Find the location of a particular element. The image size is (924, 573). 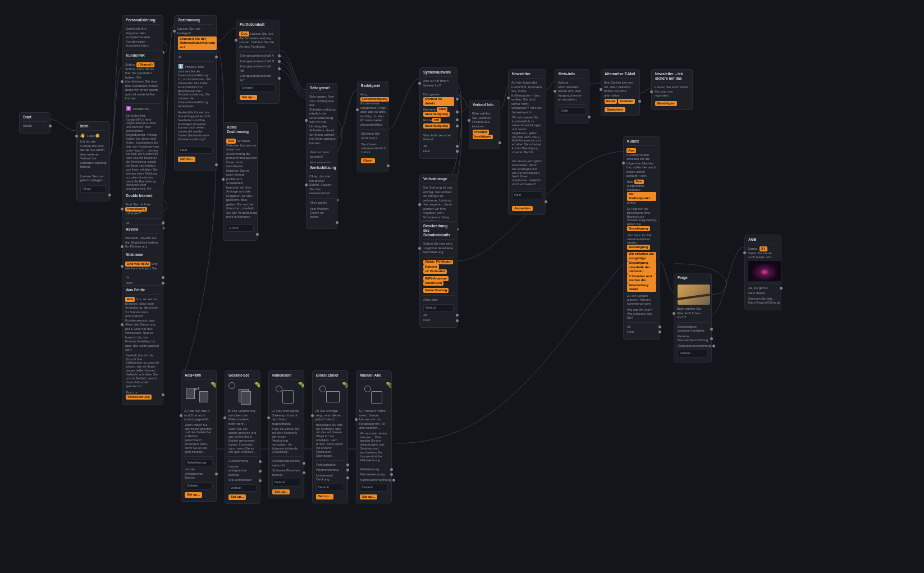

field: Aufteilerrung is located at coordinates (199, 463).